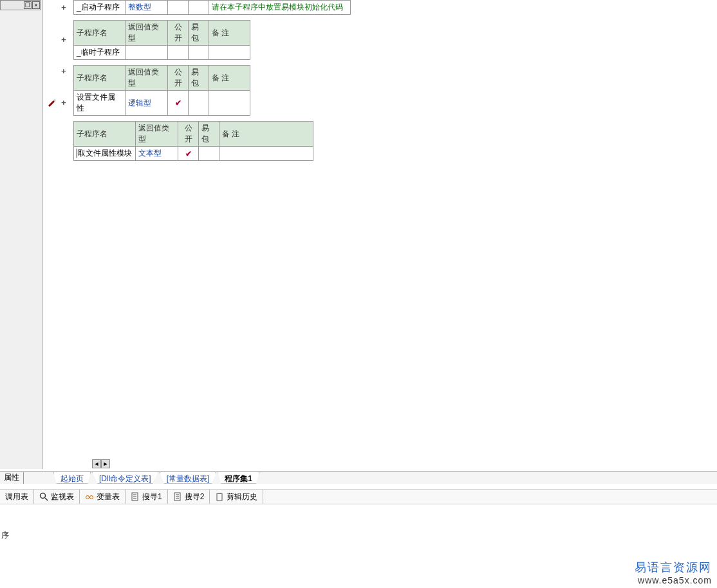 This screenshot has height=588, width=717. What do you see at coordinates (188, 478) in the screenshot?
I see `file-tab-const: [常量数据表]` at bounding box center [188, 478].